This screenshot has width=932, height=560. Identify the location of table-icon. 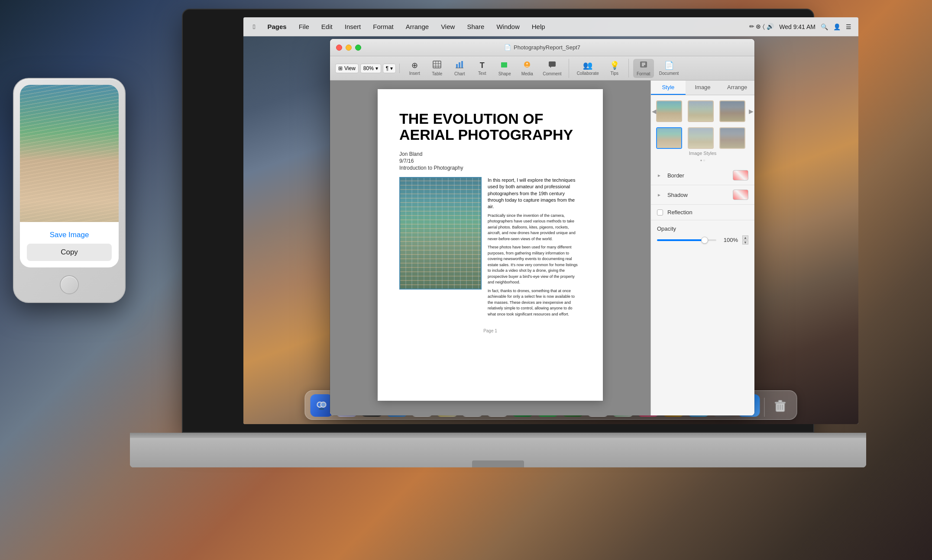
(437, 66).